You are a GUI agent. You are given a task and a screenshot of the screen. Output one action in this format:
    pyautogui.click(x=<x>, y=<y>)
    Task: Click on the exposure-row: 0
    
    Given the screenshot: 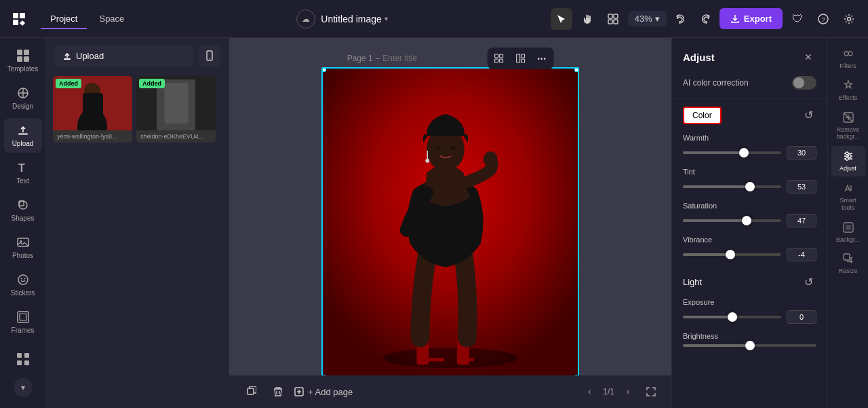 What is the action you would take?
    pyautogui.click(x=750, y=317)
    